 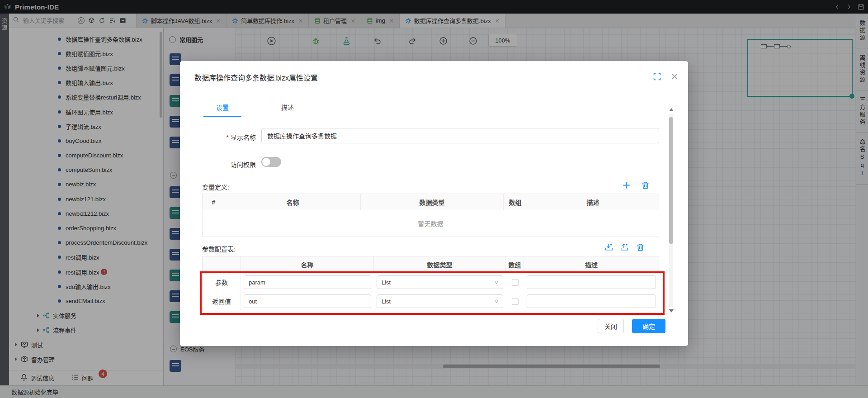 What do you see at coordinates (256, 77) in the screenshot?
I see `dialog-title: 数据库操作查询多条数据.bizx属性设置` at bounding box center [256, 77].